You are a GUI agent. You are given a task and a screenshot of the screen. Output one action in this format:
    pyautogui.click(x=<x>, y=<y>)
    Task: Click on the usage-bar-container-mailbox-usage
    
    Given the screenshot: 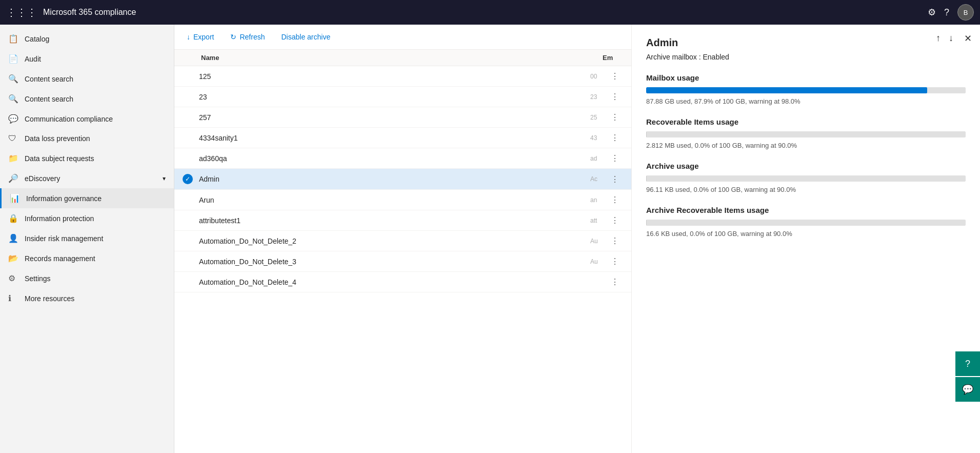 What is the action you would take?
    pyautogui.click(x=806, y=90)
    